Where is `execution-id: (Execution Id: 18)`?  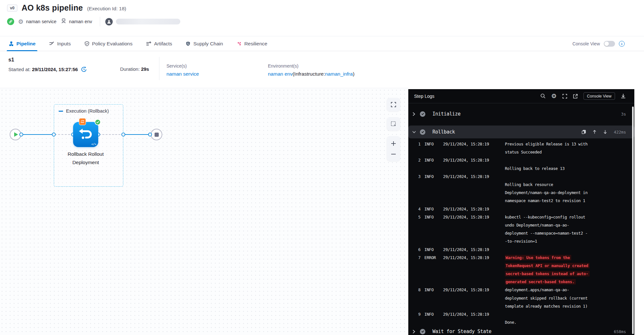 execution-id: (Execution Id: 18) is located at coordinates (106, 8).